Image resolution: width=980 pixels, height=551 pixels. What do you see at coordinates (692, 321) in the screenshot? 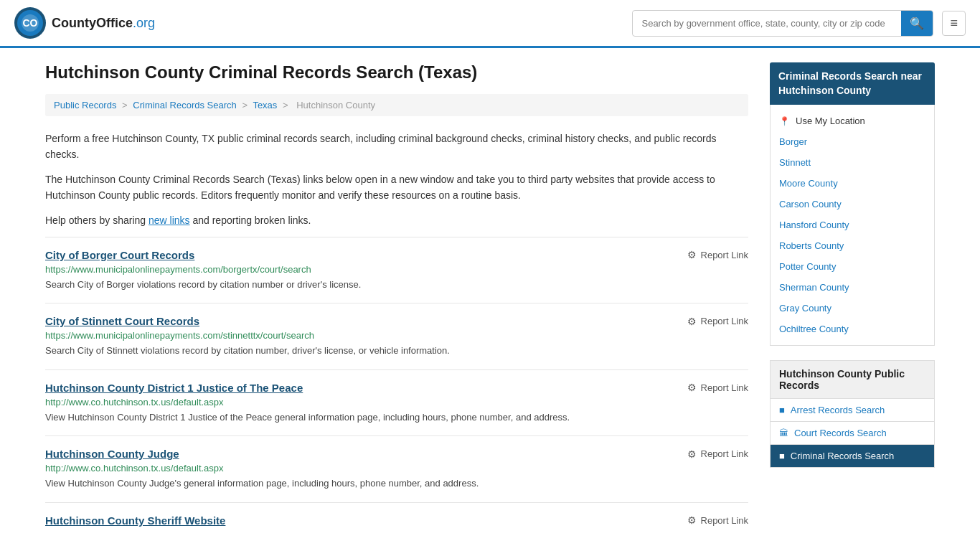
I see `report-icon-stinnett-court: ⚙` at bounding box center [692, 321].